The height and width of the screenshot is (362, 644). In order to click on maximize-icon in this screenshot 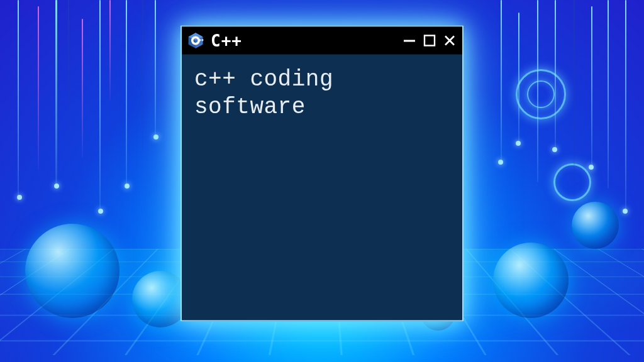, I will do `click(430, 41)`.